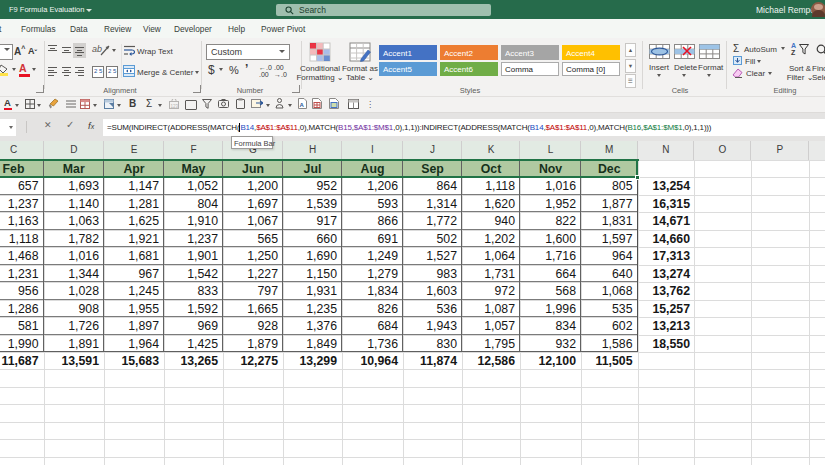 This screenshot has width=825, height=465. What do you see at coordinates (175, 106) in the screenshot?
I see `svg-text: 123` at bounding box center [175, 106].